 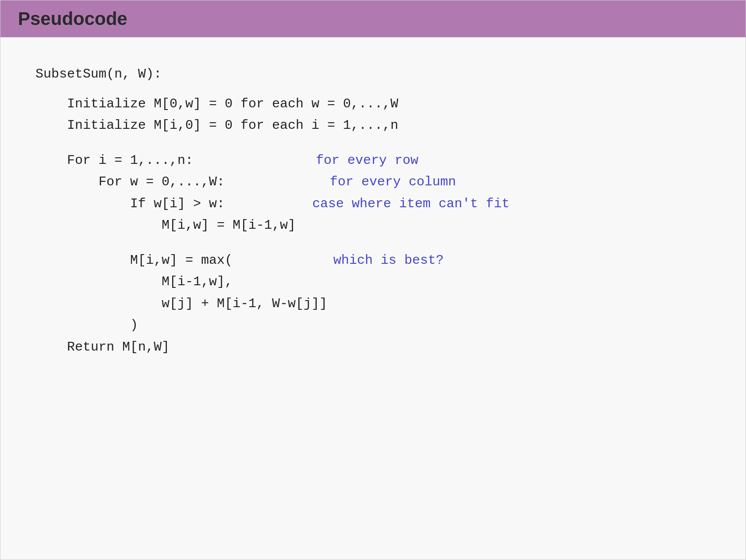 I want to click on code-init2: Initialize M[i,0] = 0 for each i = 1,...…, so click(x=217, y=126).